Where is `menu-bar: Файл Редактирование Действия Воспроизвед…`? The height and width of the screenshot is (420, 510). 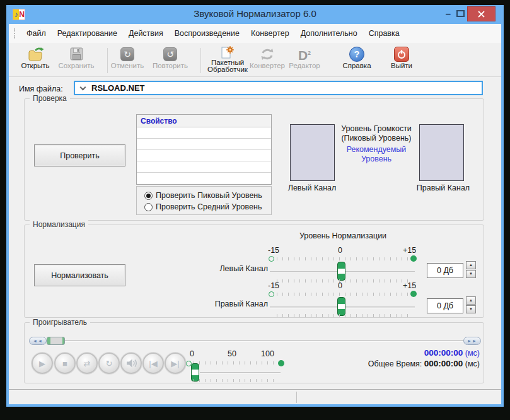 menu-bar: Файл Редактирование Действия Воспроизвед… is located at coordinates (255, 33).